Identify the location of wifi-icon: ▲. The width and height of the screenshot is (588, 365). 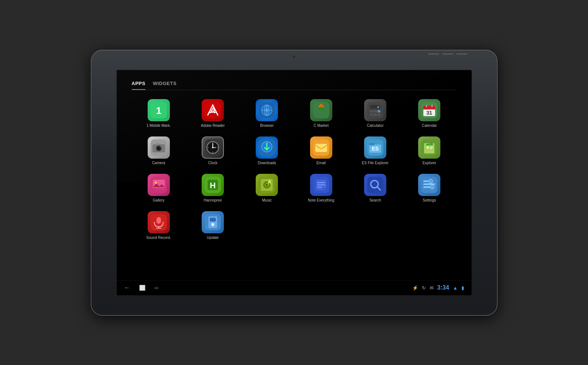
(455, 288).